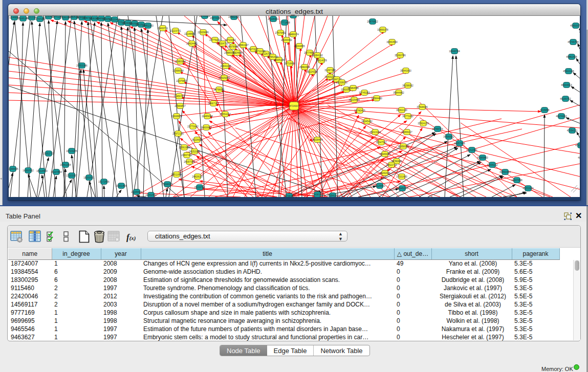 This screenshot has width=588, height=372. I want to click on svg-text: 23098039, so click(167, 184).